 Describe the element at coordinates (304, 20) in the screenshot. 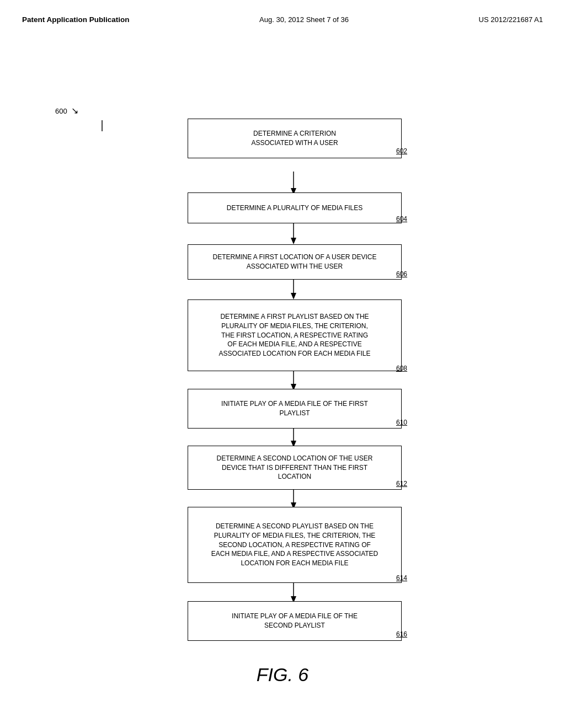

I see `header-center: Aug. 30, 2012 Sheet 7 of 36` at that location.